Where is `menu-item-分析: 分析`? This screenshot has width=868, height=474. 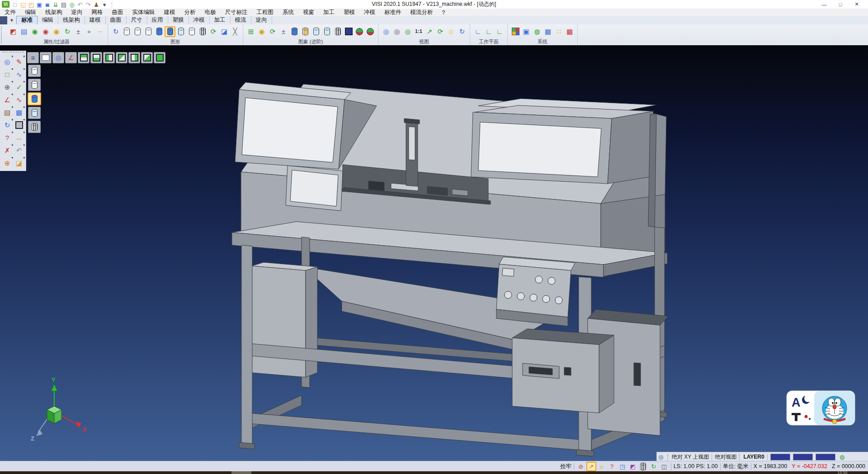
menu-item-分析: 分析 is located at coordinates (190, 13).